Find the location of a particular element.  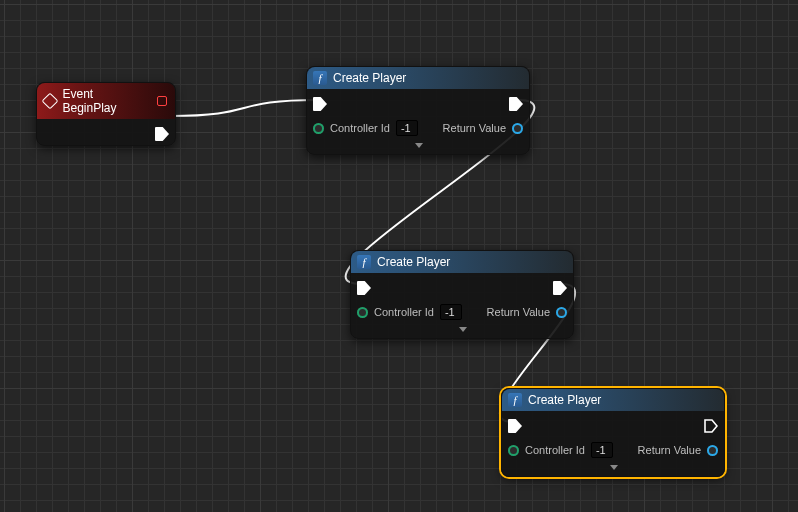

node-create-player-1: f Create Player Controller Id -1 Return … is located at coordinates (418, 110).